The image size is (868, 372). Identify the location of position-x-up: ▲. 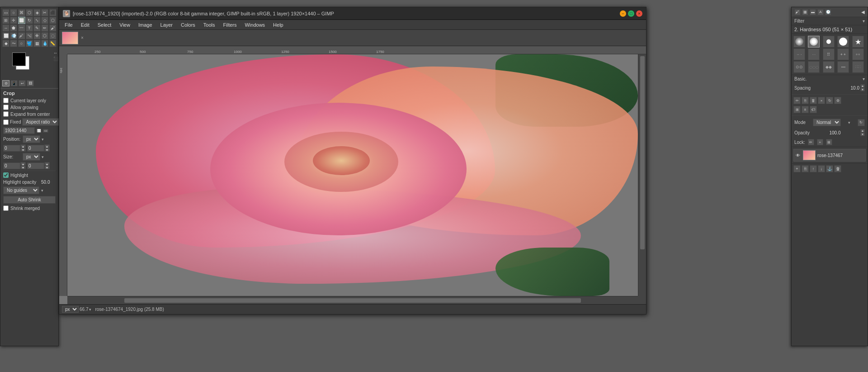
(23, 146).